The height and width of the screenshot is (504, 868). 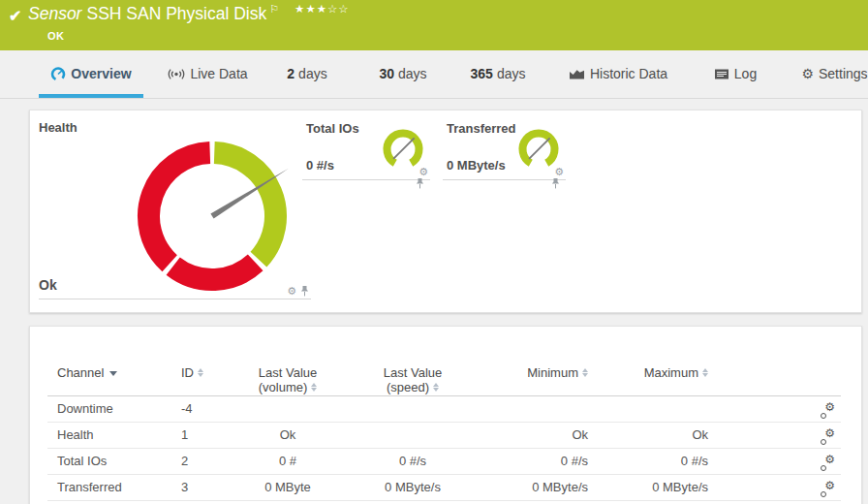 I want to click on sensor-type-label: Sensor, so click(x=54, y=14).